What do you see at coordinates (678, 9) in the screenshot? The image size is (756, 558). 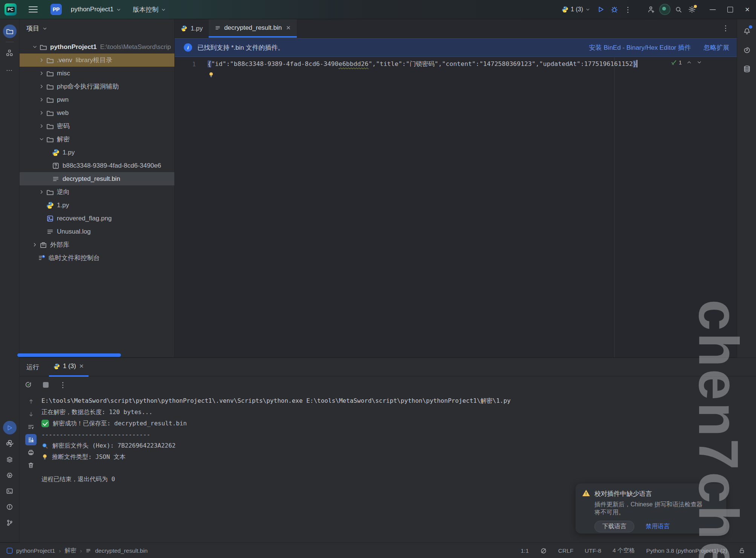 I see `search-everywhere-button` at bounding box center [678, 9].